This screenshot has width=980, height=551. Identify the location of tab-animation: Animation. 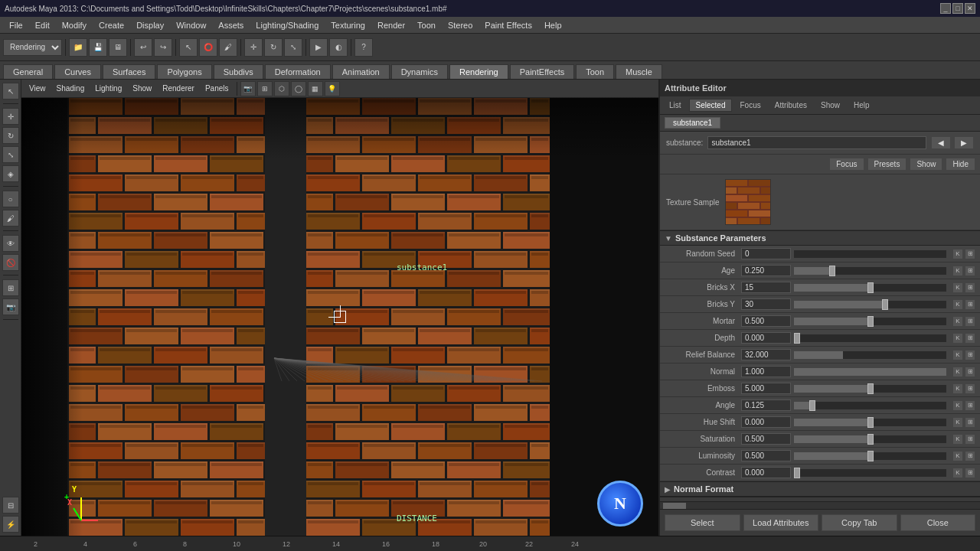
(361, 72).